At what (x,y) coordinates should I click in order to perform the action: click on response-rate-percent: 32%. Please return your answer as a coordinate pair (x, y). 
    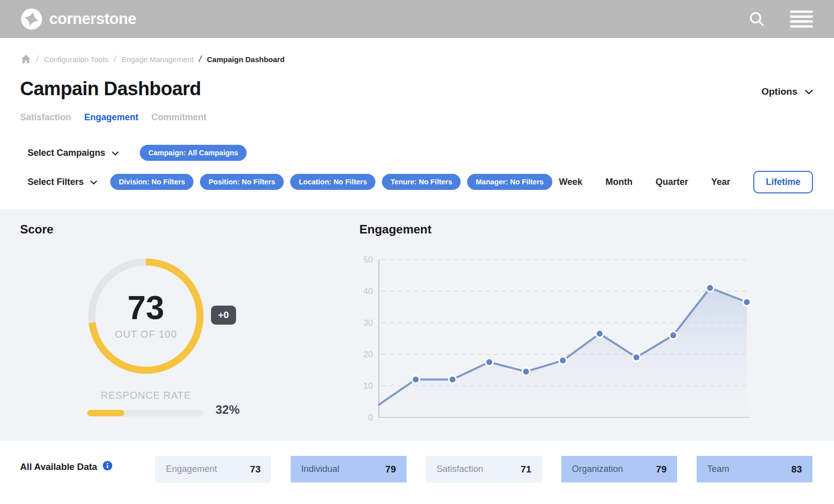
    Looking at the image, I should click on (228, 410).